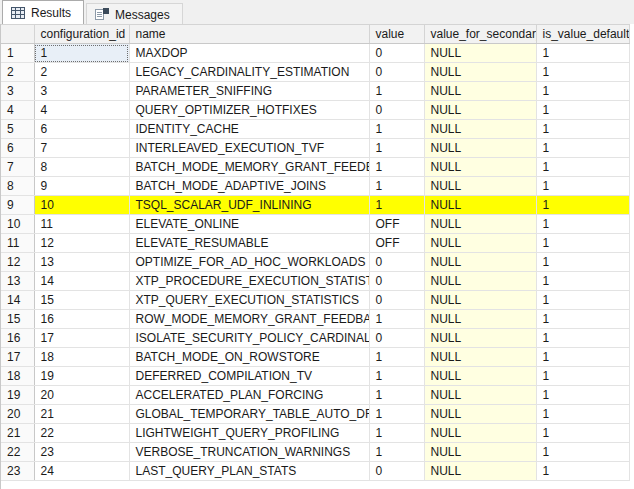 The height and width of the screenshot is (489, 634). What do you see at coordinates (249, 358) in the screenshot?
I see `cell-name: BATCH_MODE_ON_ROWSTORE` at bounding box center [249, 358].